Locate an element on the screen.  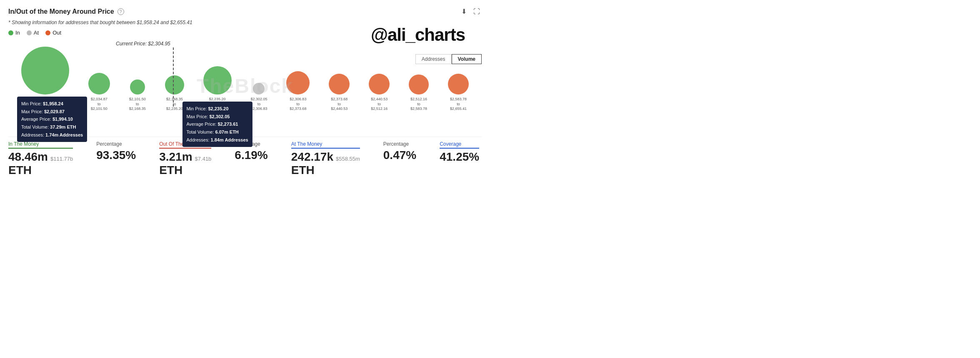
bubble-col-9: $2,440.53to$2,512.16 is located at coordinates (379, 92).